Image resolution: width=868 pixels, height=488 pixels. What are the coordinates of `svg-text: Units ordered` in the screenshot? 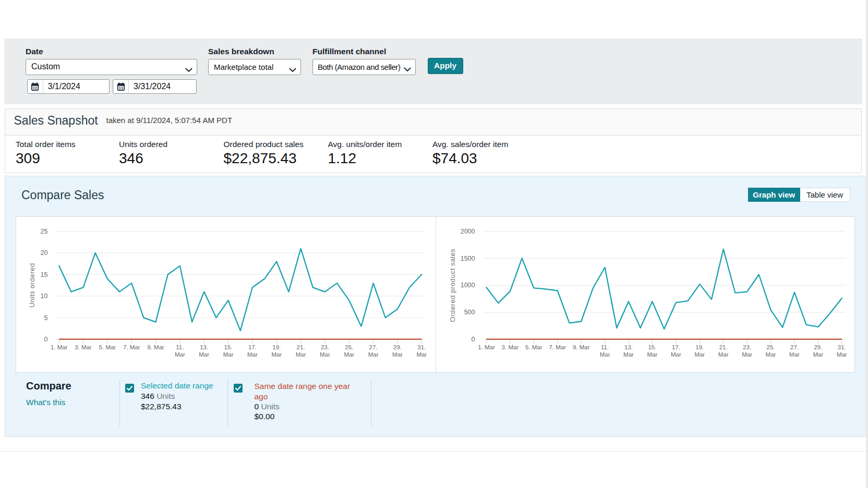 It's located at (32, 285).